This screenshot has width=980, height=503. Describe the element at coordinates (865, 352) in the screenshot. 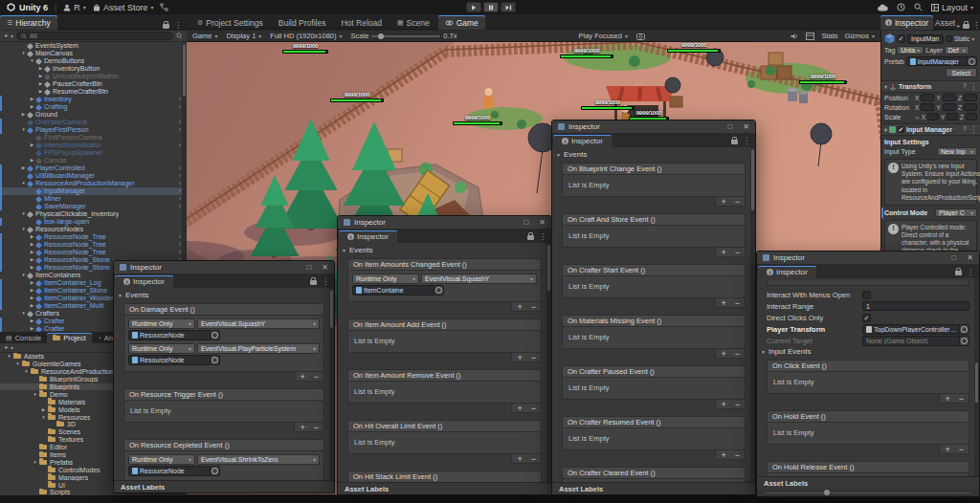

I see `events-foldout: ▼Input Events` at that location.